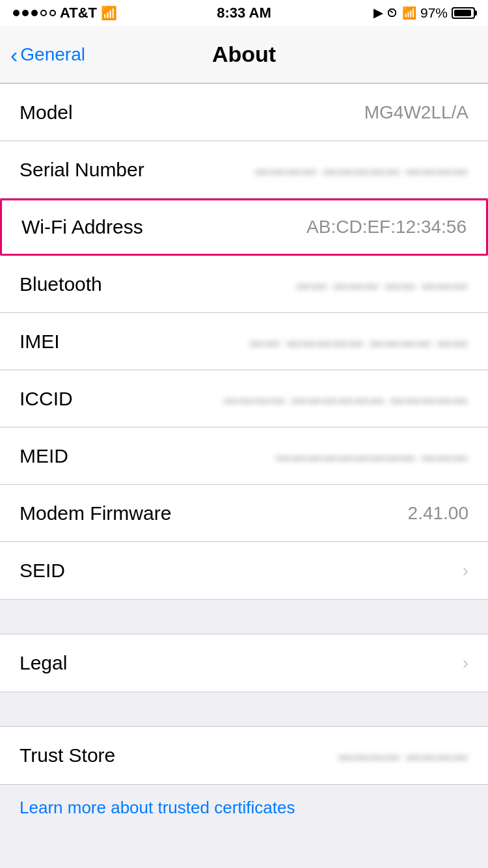  Describe the element at coordinates (34, 13) in the screenshot. I see `signal-dots` at that location.